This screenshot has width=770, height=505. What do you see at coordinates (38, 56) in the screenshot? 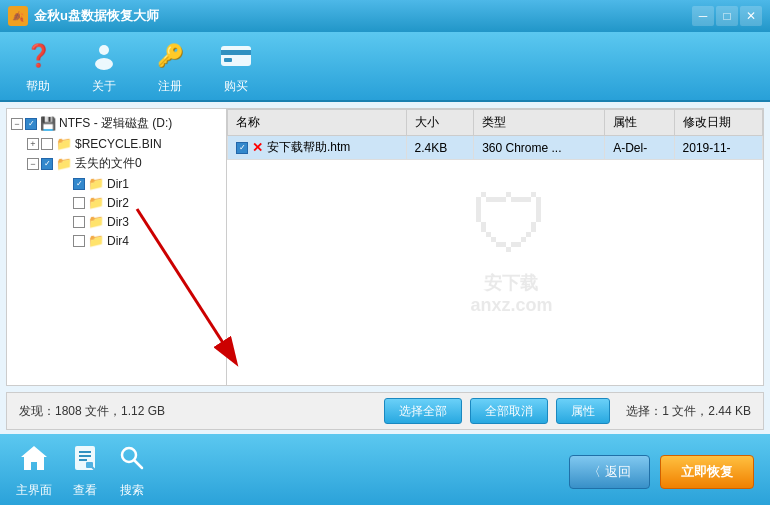
I see `help-icon: ❓` at bounding box center [38, 56].